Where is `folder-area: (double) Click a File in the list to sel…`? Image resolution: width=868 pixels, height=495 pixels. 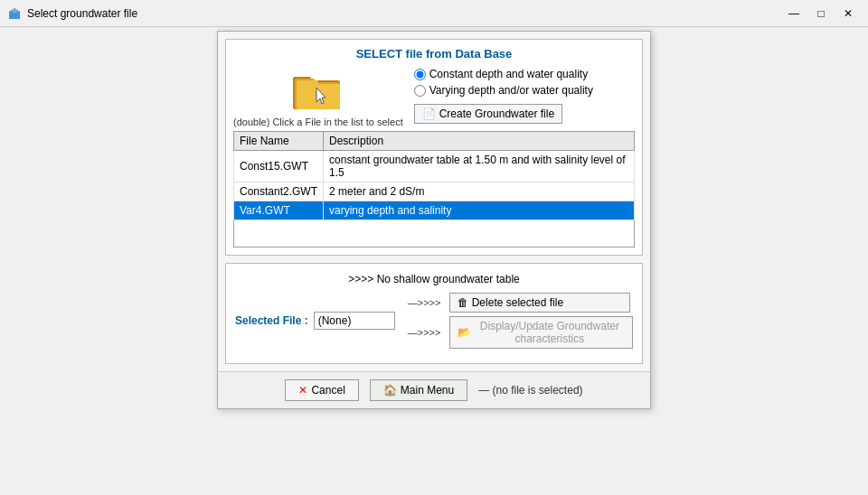 folder-area: (double) Click a File in the list to sel… is located at coordinates (318, 98).